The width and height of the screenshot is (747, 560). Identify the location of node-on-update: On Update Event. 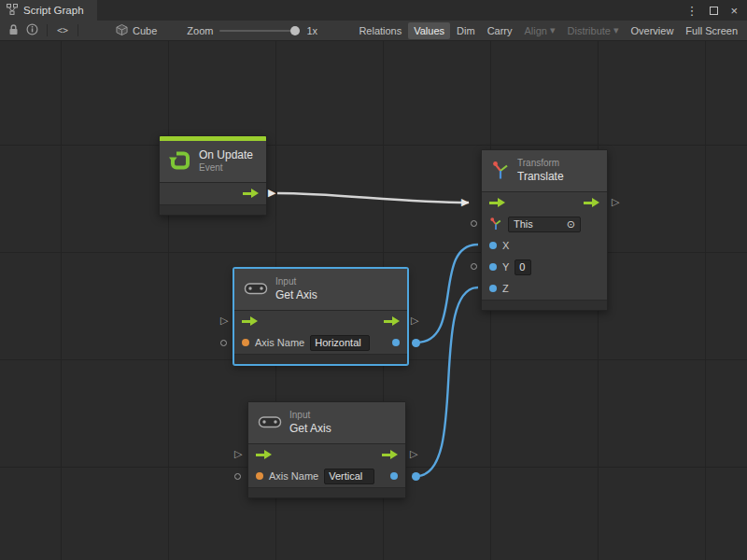
(213, 175).